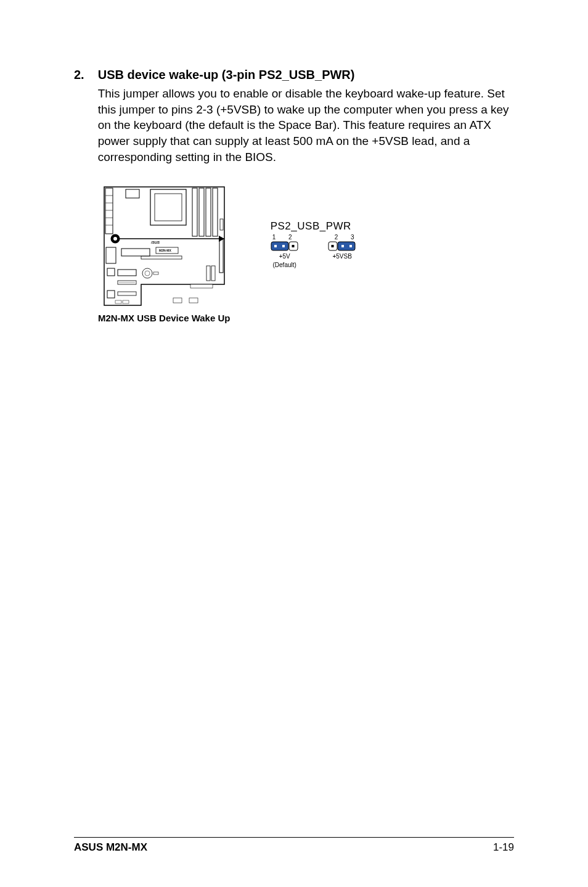  I want to click on footer-product: ASUS M2N-MX, so click(111, 848).